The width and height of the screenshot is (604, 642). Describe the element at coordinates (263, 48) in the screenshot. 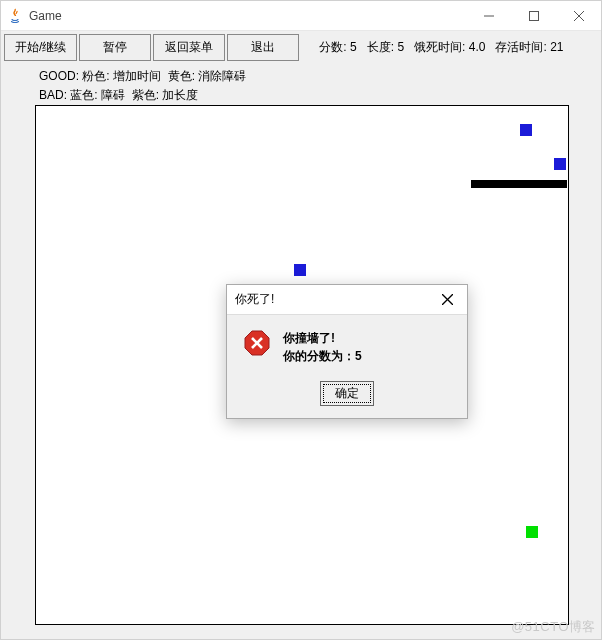

I see `exit-button: 退出` at that location.